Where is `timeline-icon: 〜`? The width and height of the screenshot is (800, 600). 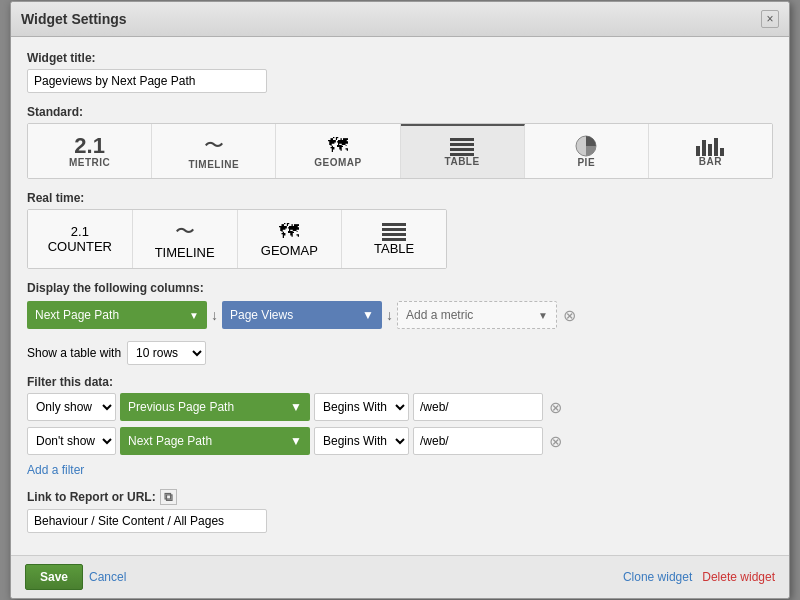 timeline-icon: 〜 is located at coordinates (214, 146).